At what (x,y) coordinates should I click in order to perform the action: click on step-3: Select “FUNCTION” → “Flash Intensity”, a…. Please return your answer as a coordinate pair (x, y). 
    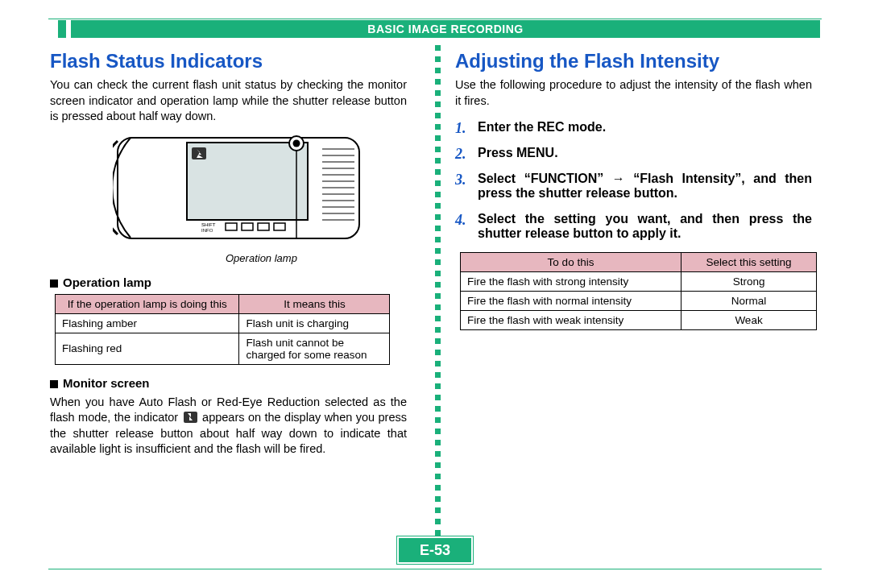
    Looking at the image, I should click on (633, 186).